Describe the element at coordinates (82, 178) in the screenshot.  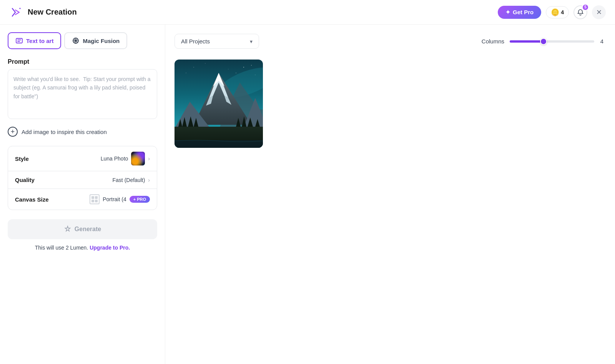
I see `settings-box: Style Luna Photo › Quality Fast (Default…` at that location.